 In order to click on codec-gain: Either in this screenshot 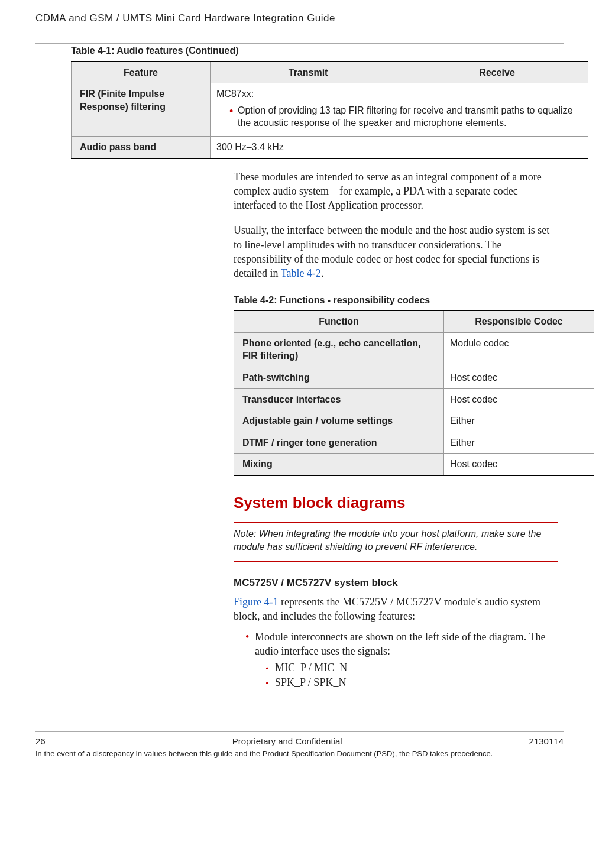, I will do `click(519, 421)`.